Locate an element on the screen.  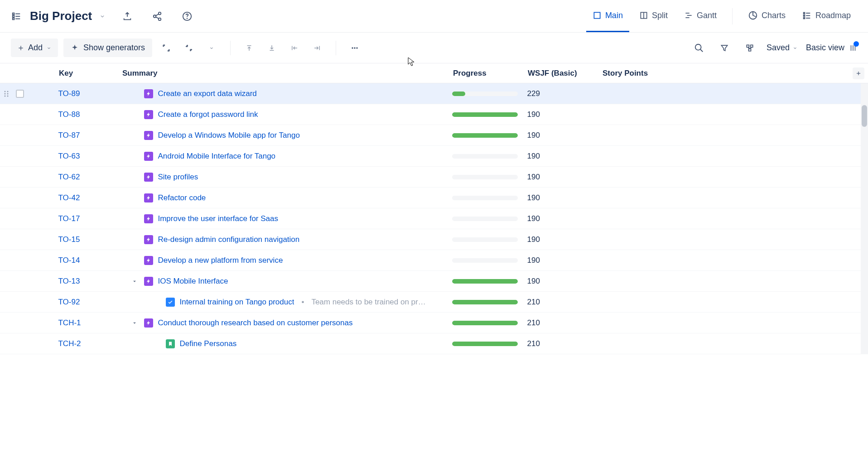
tab-charts: Charts is located at coordinates (767, 16).